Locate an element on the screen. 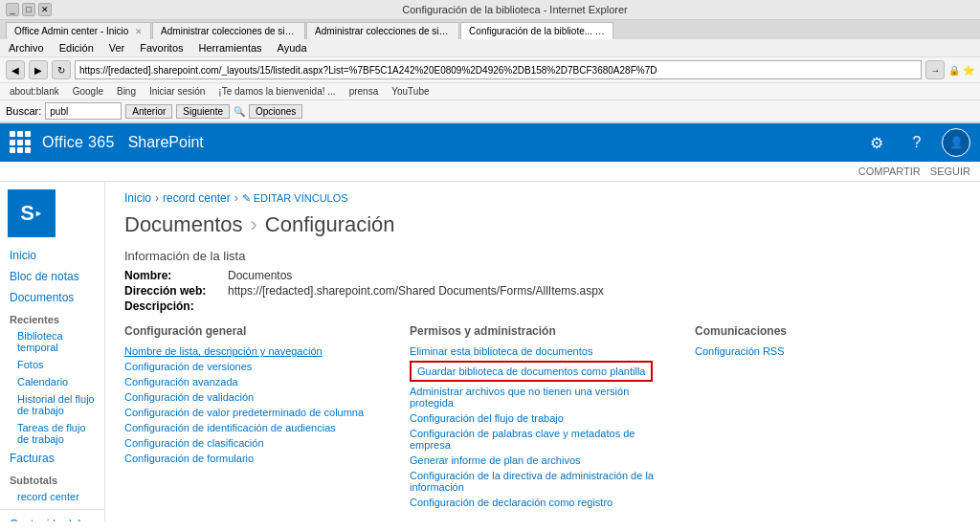 This screenshot has height=531, width=980. breadcrumb-inicio: Inicio is located at coordinates (138, 198).